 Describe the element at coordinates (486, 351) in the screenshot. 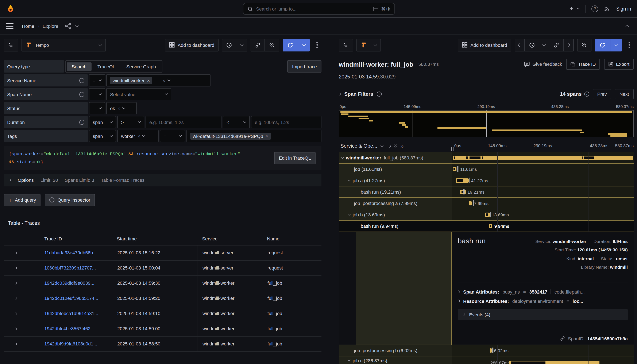

I see `span-row-job-postprocessing-b: job_postprocessing b (6.02ms) 6.02ms` at that location.